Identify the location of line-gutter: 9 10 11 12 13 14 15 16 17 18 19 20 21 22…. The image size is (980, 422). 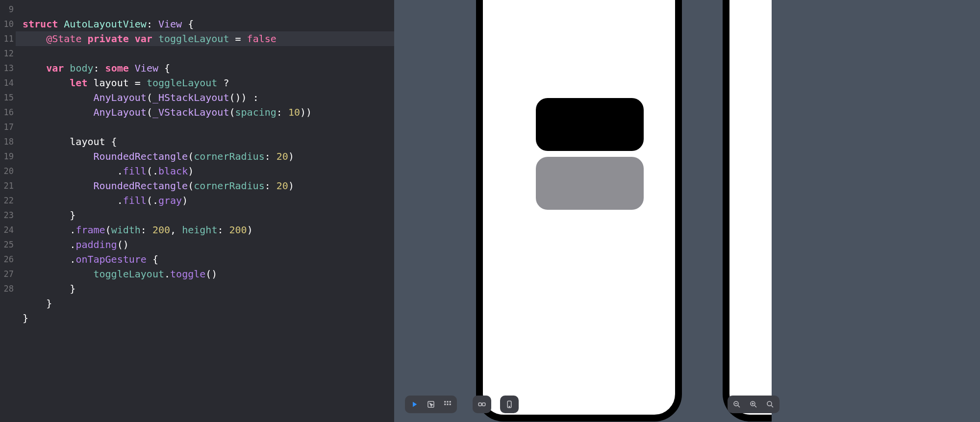
(8, 211).